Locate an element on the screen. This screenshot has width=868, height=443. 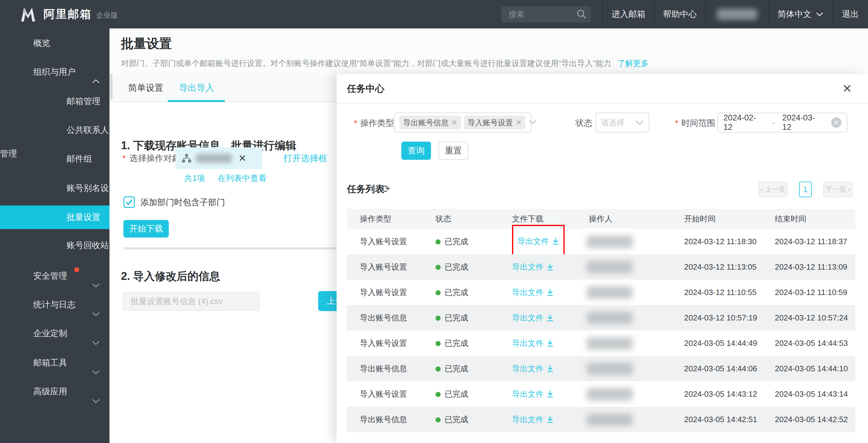
tab-export-import: 导出导入 is located at coordinates (196, 88).